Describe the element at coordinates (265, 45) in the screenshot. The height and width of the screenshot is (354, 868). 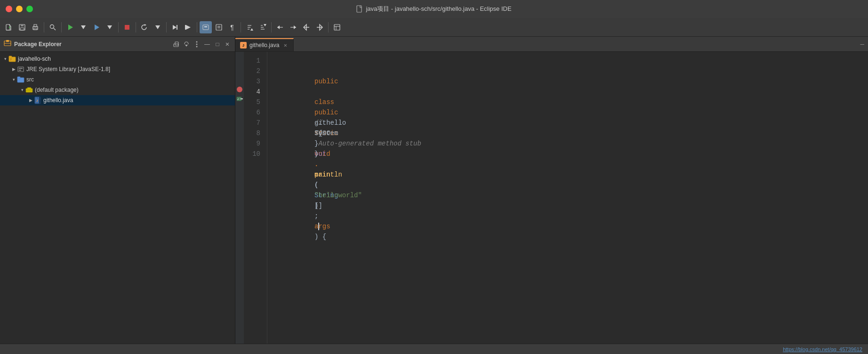
I see `tab-githello: J githello.java ✕` at that location.